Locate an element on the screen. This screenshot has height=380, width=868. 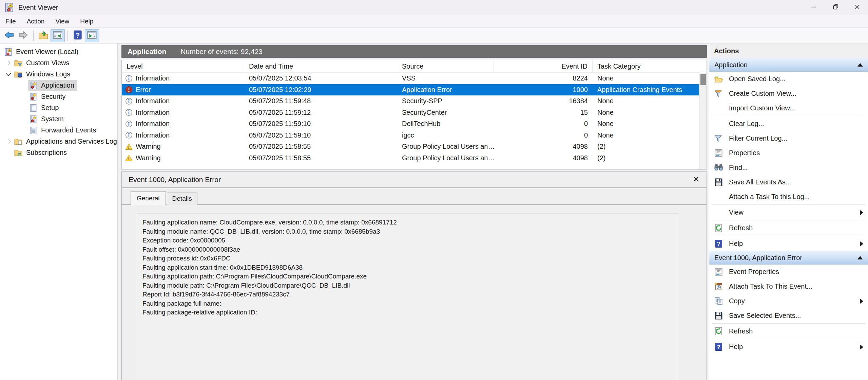
event-task-category: Application Crashing Events is located at coordinates (646, 90).